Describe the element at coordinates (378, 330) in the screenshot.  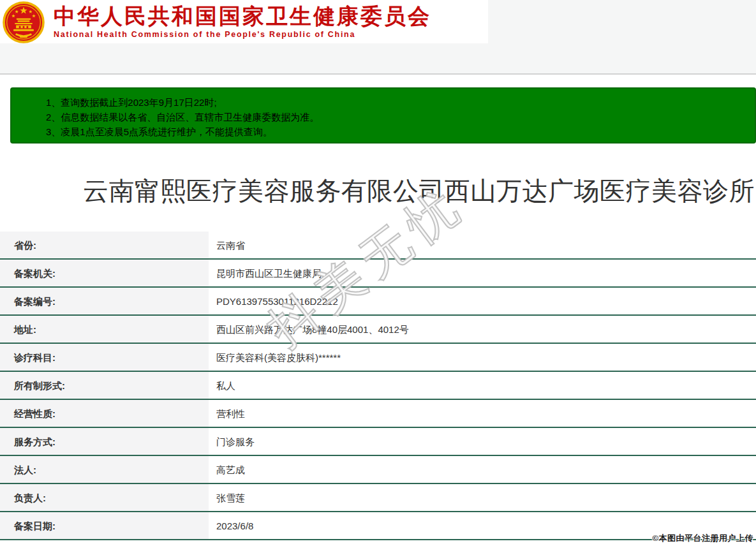
I see `table-row-address: 地址: 西山区前兴路万达广场8幢40层4001、4012号` at that location.